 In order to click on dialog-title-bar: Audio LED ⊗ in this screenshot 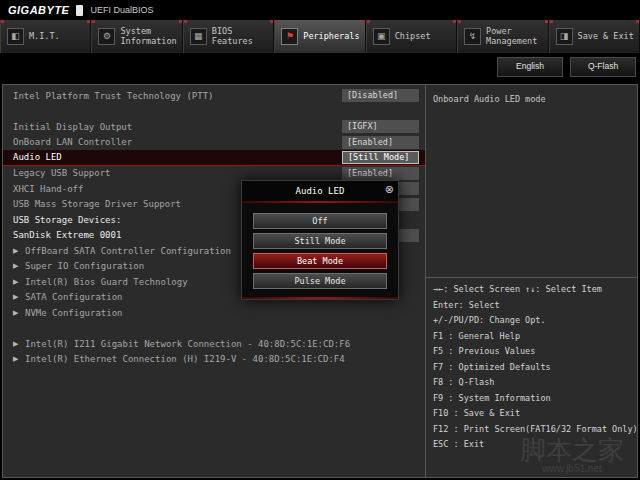, I will do `click(320, 192)`.